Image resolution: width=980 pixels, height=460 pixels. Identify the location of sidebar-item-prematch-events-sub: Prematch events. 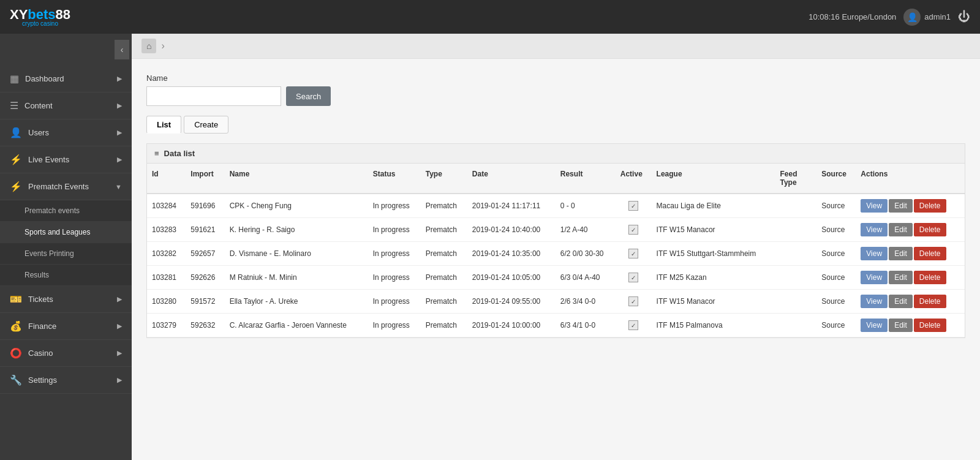
(66, 211).